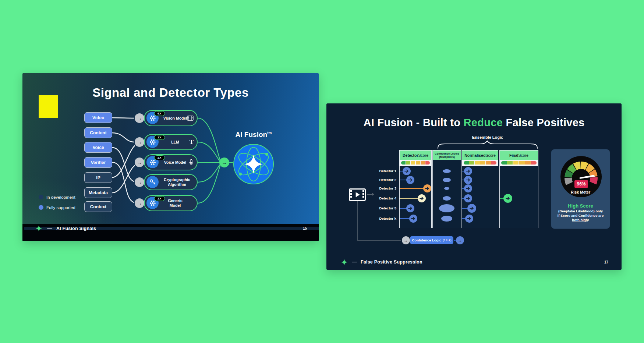 This screenshot has width=644, height=343. I want to click on row-label: Detector k, so click(380, 219).